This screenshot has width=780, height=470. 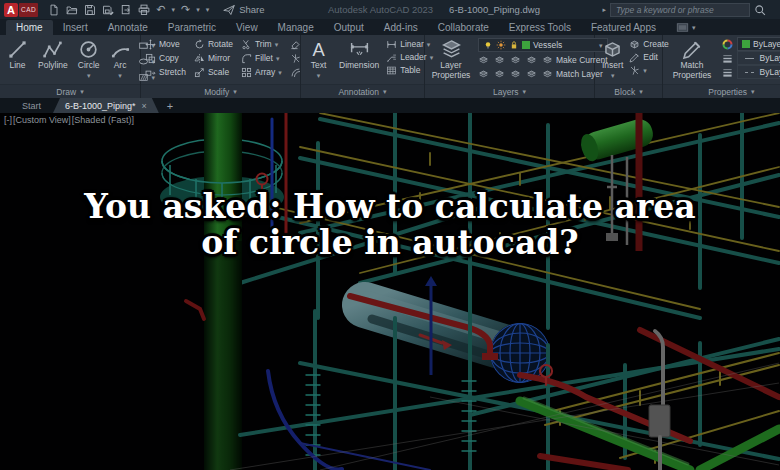 I want to click on search-icon, so click(x=760, y=10).